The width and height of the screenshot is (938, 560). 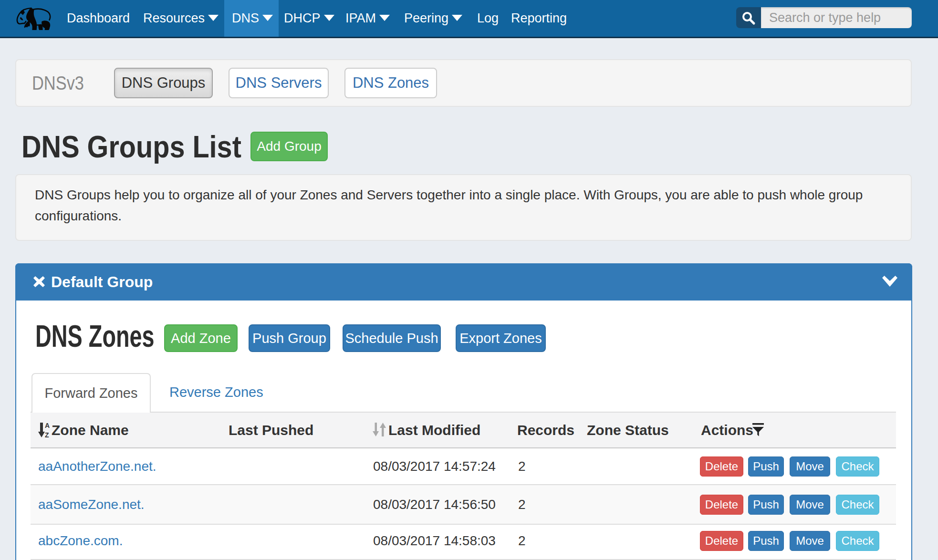 I want to click on svg-text: A, so click(x=47, y=426).